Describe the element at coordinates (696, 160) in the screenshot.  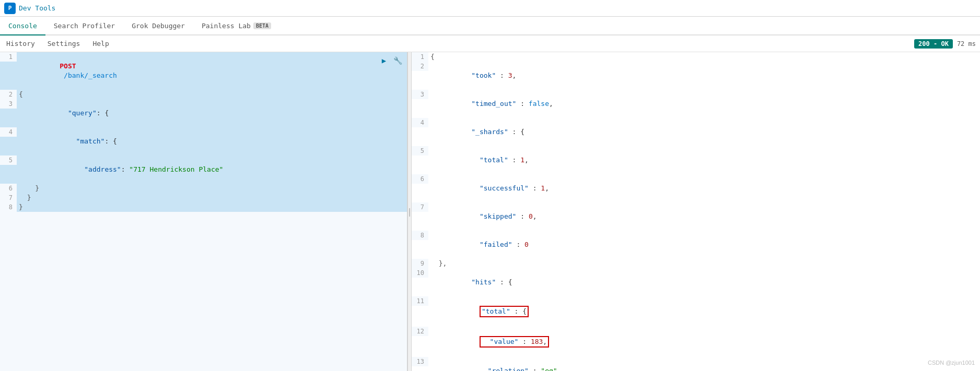
I see `table-row: 5 "total" : 1,` at that location.